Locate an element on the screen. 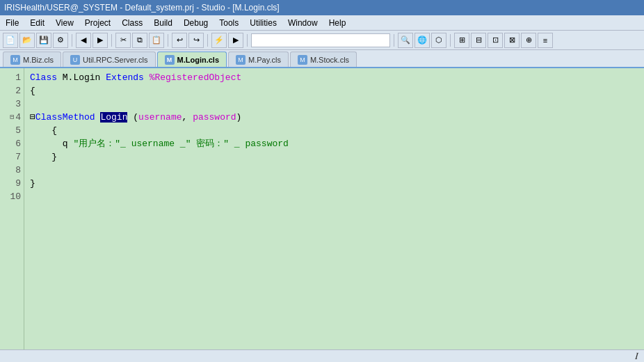 This screenshot has width=644, height=362. line-num-10: 10 is located at coordinates (12, 196).